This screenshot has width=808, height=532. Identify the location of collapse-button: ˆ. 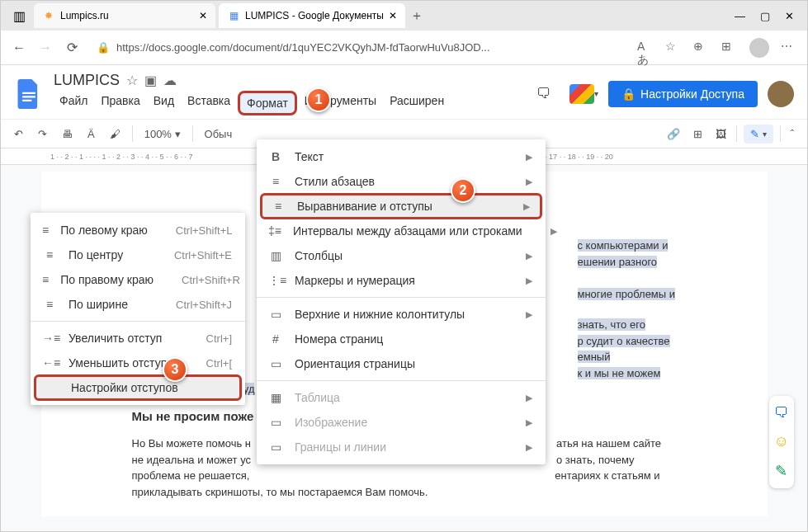
(792, 134).